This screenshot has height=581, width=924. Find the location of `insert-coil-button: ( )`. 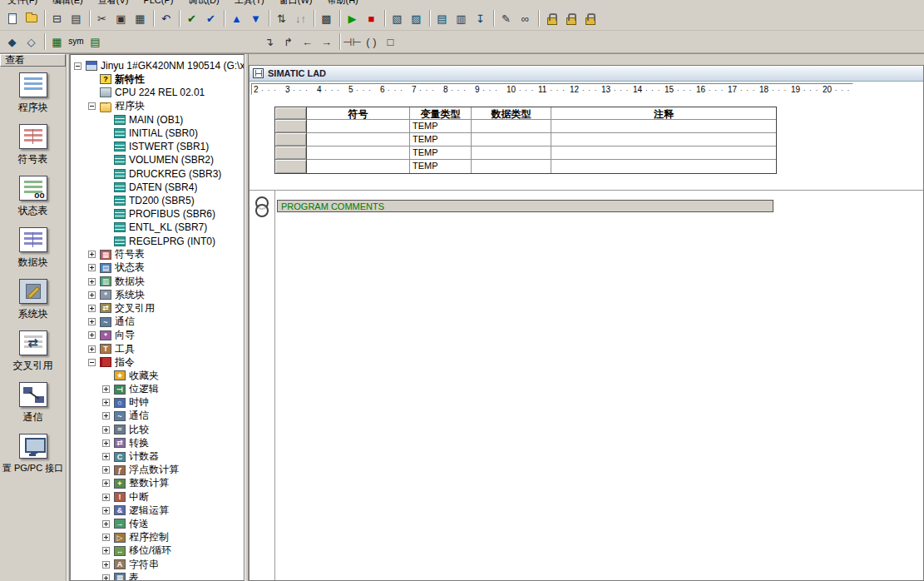

insert-coil-button: ( ) is located at coordinates (371, 42).